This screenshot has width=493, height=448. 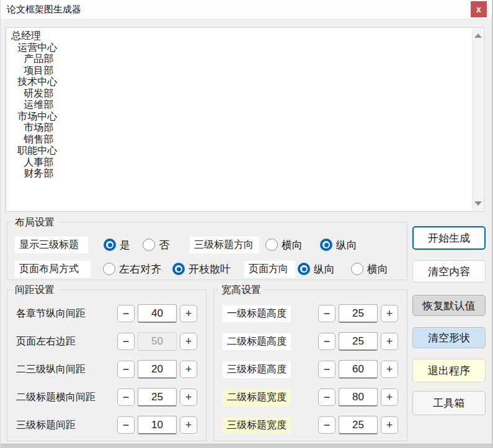 I want to click on window-bottom-edge, so click(x=246, y=446).